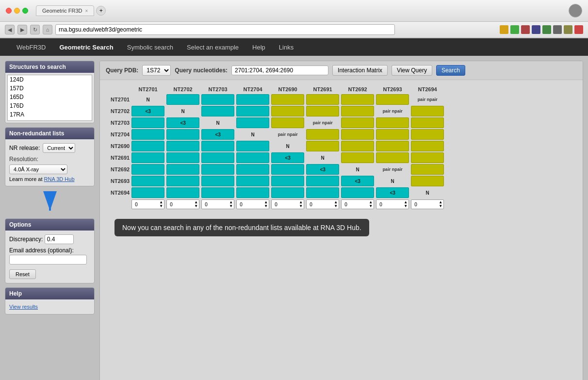 The image size is (588, 380). What do you see at coordinates (49, 98) in the screenshot?
I see `structures-list: 124D 157D 165D 176D 17RA 1A1T 1A34` at bounding box center [49, 98].